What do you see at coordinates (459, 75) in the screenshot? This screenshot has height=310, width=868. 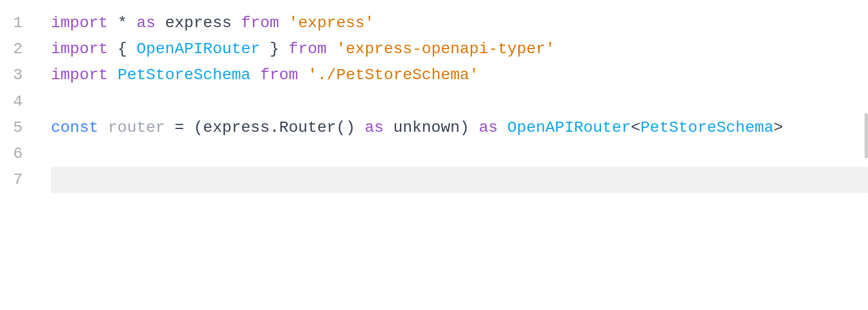 I see `code-line-3: import PetStoreSchema from './PetStoreSc…` at bounding box center [459, 75].